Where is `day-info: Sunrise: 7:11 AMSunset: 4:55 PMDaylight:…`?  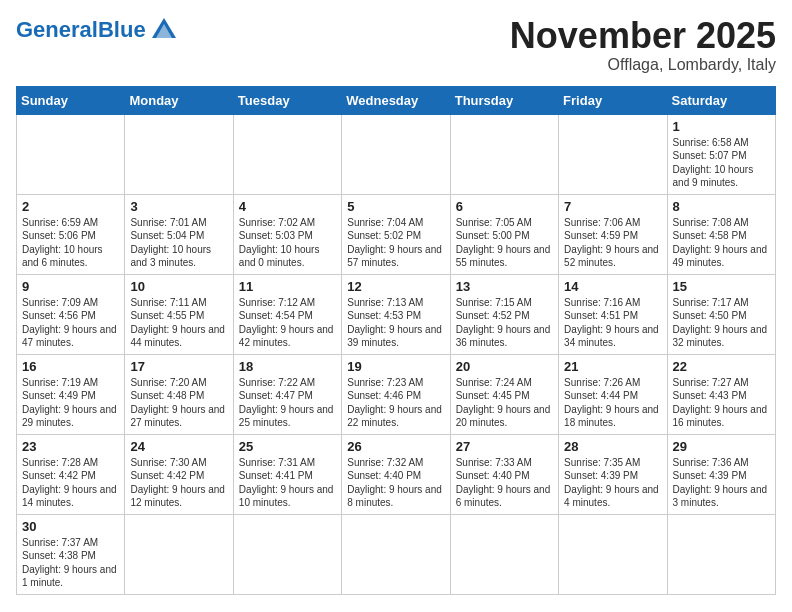
day-info: Sunrise: 7:11 AMSunset: 4:55 PMDaylight:… is located at coordinates (178, 323).